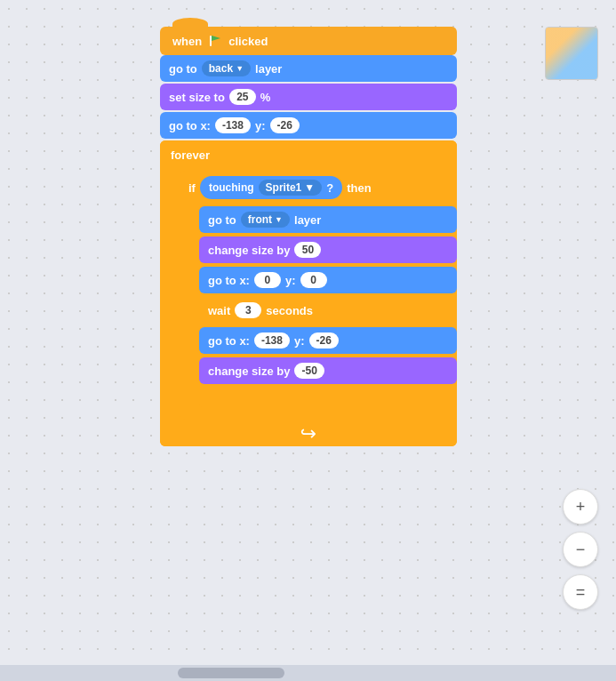 The width and height of the screenshot is (616, 681). What do you see at coordinates (229, 341) in the screenshot?
I see `go-to-x3-label: go to x:` at bounding box center [229, 341].